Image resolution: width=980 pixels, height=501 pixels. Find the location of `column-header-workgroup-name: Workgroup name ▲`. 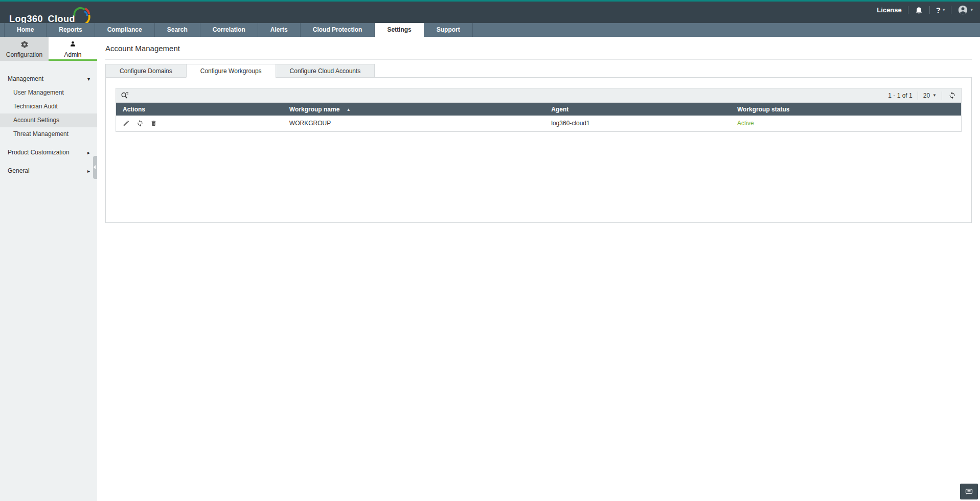

column-header-workgroup-name: Workgroup name ▲ is located at coordinates (420, 109).